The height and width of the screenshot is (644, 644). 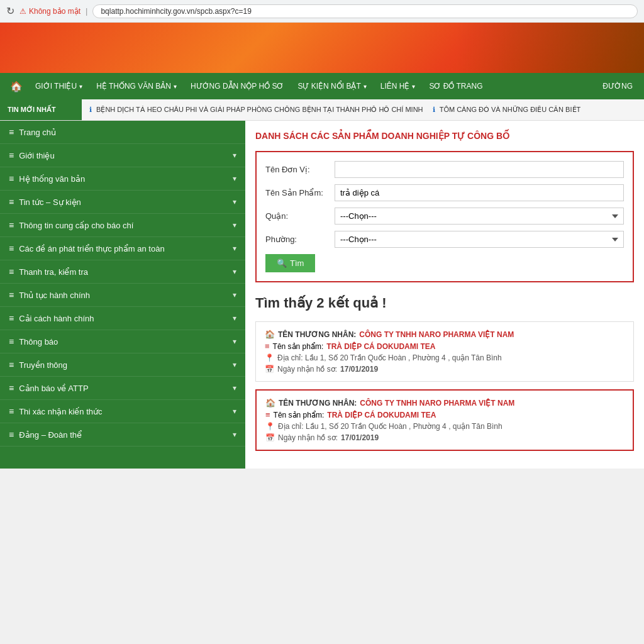 What do you see at coordinates (123, 342) in the screenshot?
I see `sidebar-item-thong-bao: ≡ Thông báo ▾` at bounding box center [123, 342].